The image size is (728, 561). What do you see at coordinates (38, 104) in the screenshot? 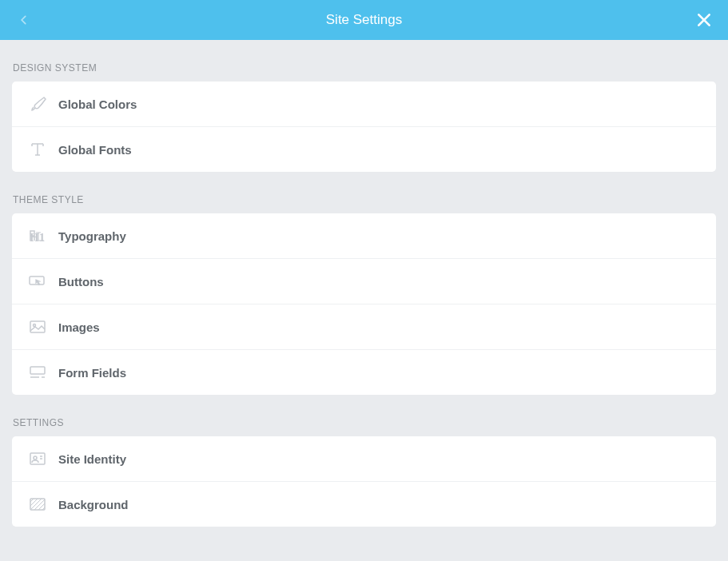
I see `brush-icon` at bounding box center [38, 104].